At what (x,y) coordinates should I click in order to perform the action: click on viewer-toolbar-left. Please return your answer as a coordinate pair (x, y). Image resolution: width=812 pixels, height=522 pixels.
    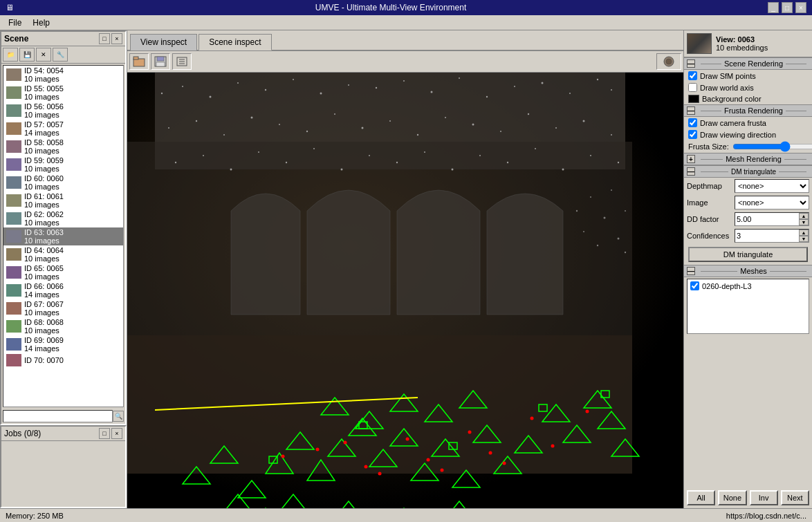
    Looking at the image, I should click on (160, 62).